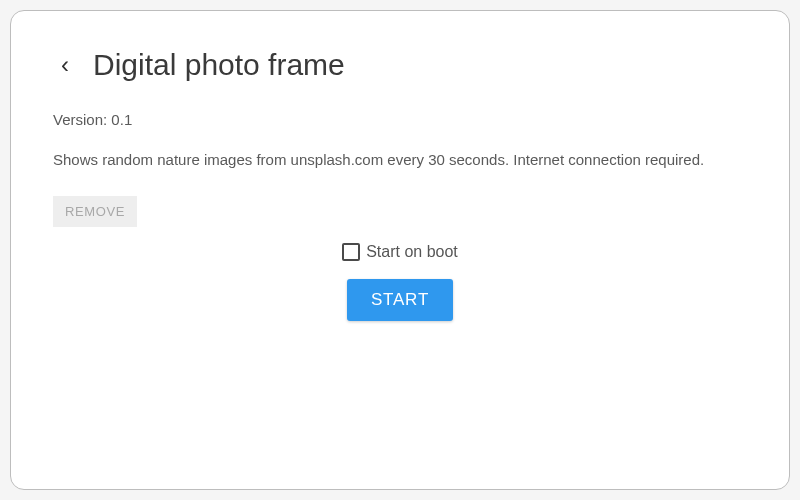 The height and width of the screenshot is (500, 800). What do you see at coordinates (351, 252) in the screenshot?
I see `checkbox-icon` at bounding box center [351, 252].